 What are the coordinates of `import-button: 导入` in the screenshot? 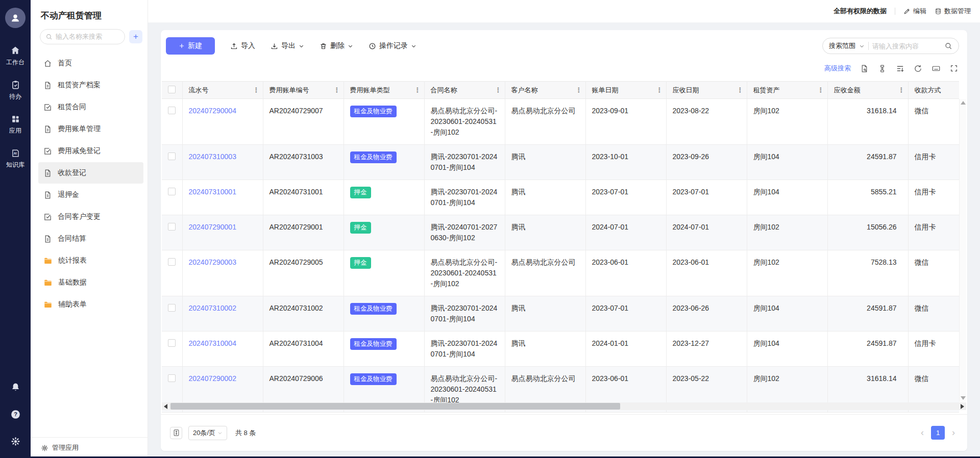 It's located at (243, 46).